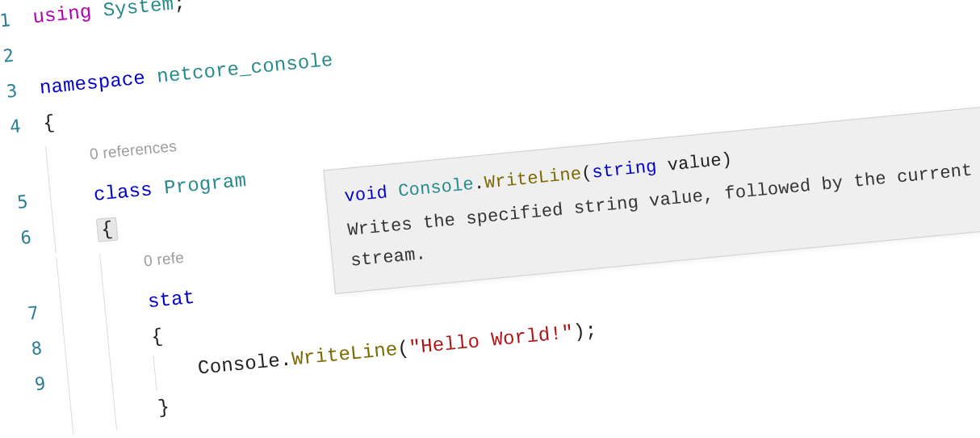 The width and height of the screenshot is (980, 438). Describe the element at coordinates (133, 150) in the screenshot. I see `codelens-references: 0 references` at that location.